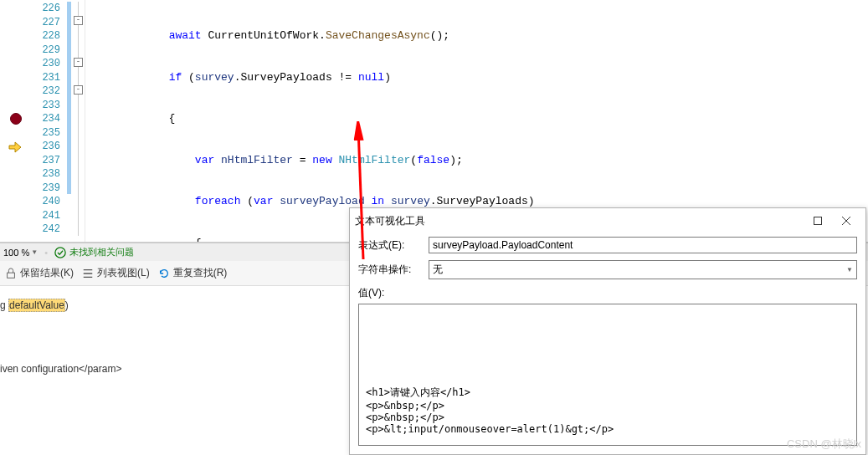 The image size is (868, 455). What do you see at coordinates (39, 273) in the screenshot?
I see `keep-results-button: 保留结果(K)` at bounding box center [39, 273].